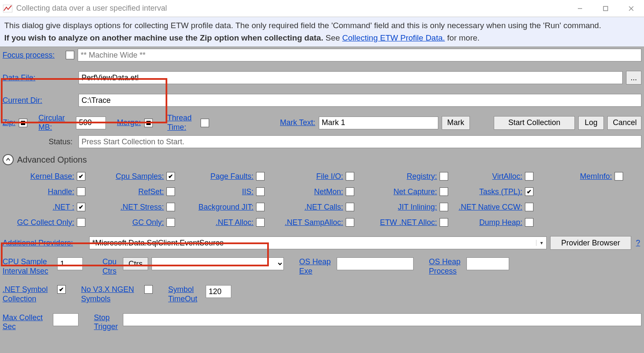  I want to click on gc-only-checkbox, so click(171, 222).